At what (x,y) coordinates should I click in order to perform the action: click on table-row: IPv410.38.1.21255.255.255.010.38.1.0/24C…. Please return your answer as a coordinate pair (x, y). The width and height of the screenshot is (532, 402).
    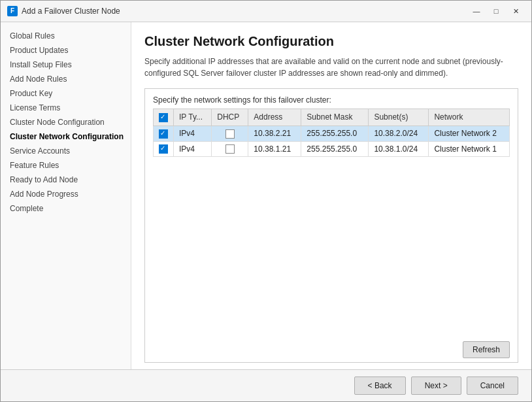
    Looking at the image, I should click on (332, 149).